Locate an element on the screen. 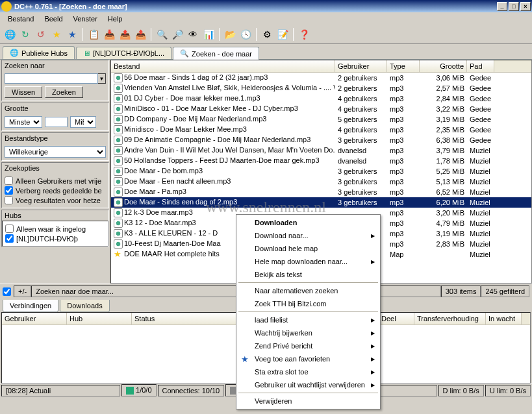 The width and height of the screenshot is (532, 414). status-dlim: D lim: 0 B/s is located at coordinates (461, 391).